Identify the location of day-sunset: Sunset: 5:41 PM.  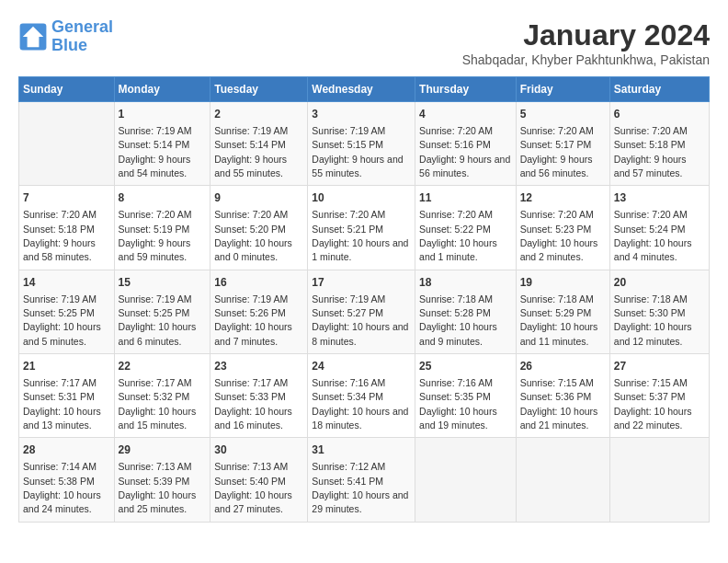
(347, 481).